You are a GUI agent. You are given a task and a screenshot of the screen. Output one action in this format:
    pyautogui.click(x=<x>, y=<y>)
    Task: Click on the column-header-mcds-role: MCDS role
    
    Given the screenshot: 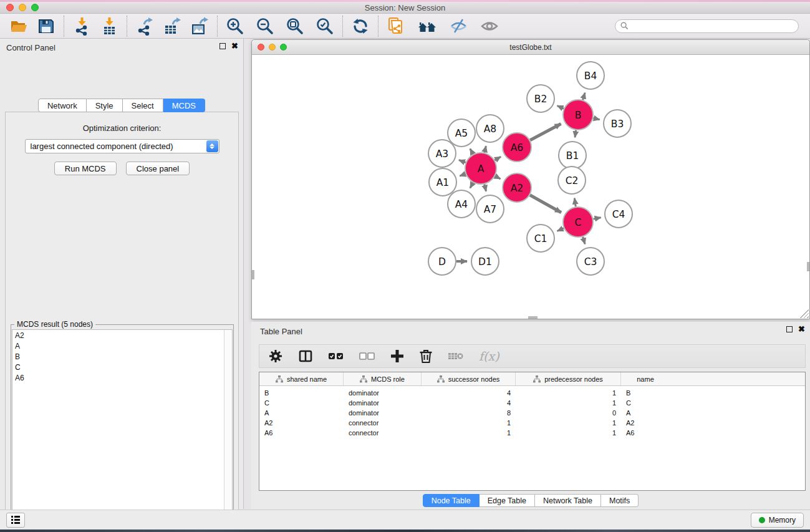 What is the action you would take?
    pyautogui.click(x=383, y=379)
    